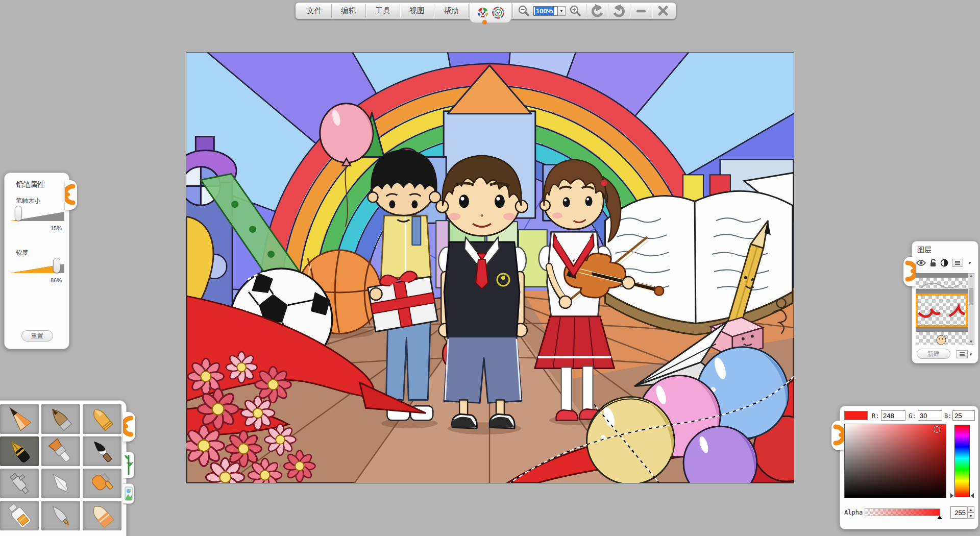 Image resolution: width=980 pixels, height=536 pixels. I want to click on layers-handle, so click(910, 272).